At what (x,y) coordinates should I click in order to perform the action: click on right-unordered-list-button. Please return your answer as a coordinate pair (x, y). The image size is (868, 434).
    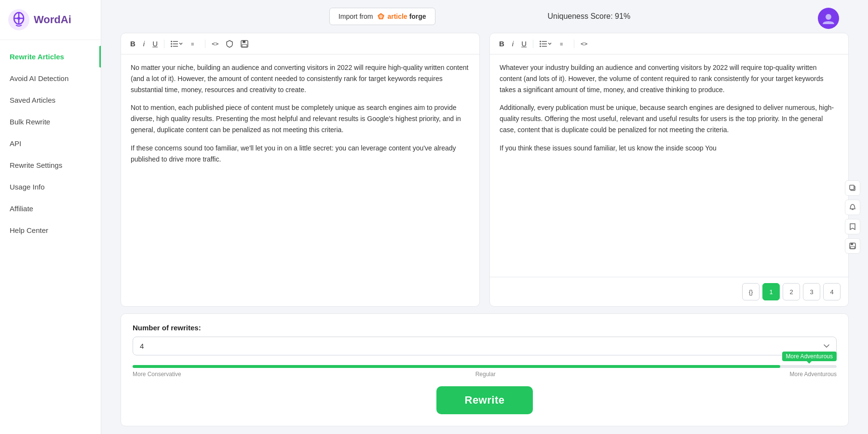
    Looking at the image, I should click on (546, 44).